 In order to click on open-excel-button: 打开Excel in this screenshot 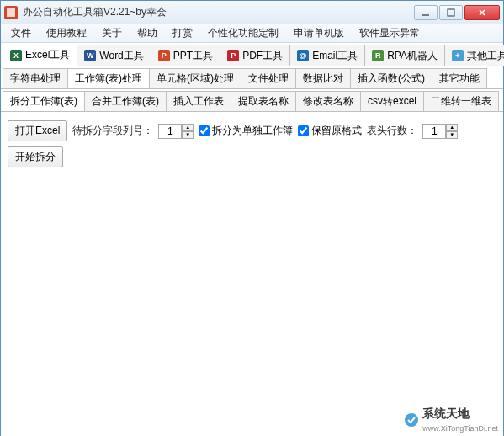, I will do `click(37, 131)`.